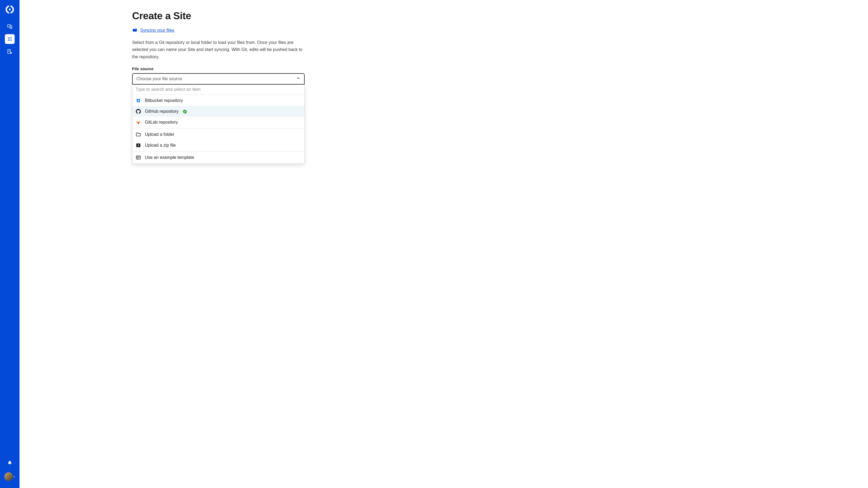  What do you see at coordinates (159, 79) in the screenshot?
I see `select-placeholder: Choose your file source` at bounding box center [159, 79].